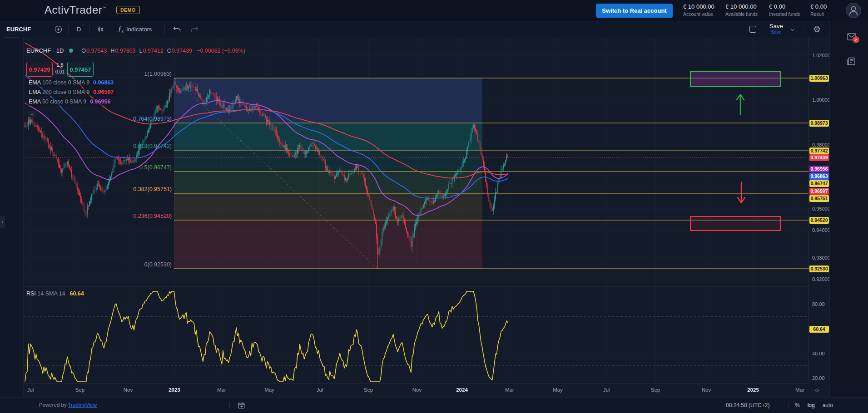 The image size is (868, 413). What do you see at coordinates (194, 29) in the screenshot?
I see `redo-icon` at bounding box center [194, 29].